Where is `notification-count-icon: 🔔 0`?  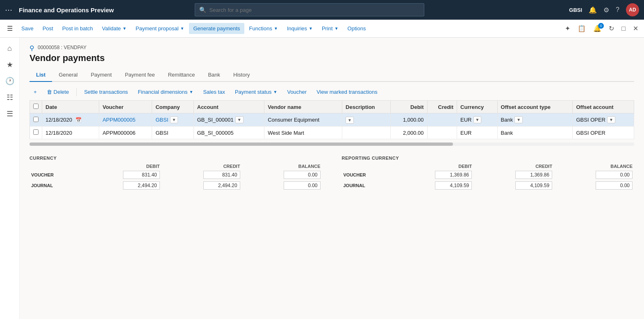
notification-count-icon: 🔔 0 is located at coordinates (597, 29).